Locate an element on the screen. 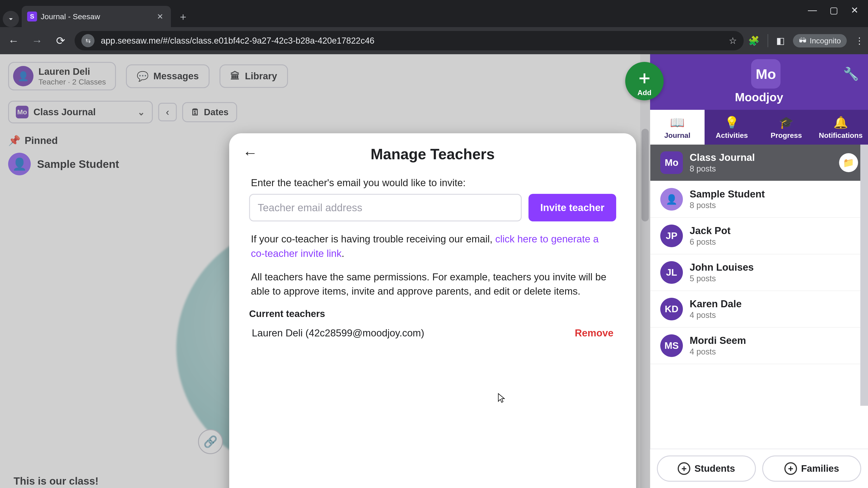  add-button-label: Add is located at coordinates (644, 93).